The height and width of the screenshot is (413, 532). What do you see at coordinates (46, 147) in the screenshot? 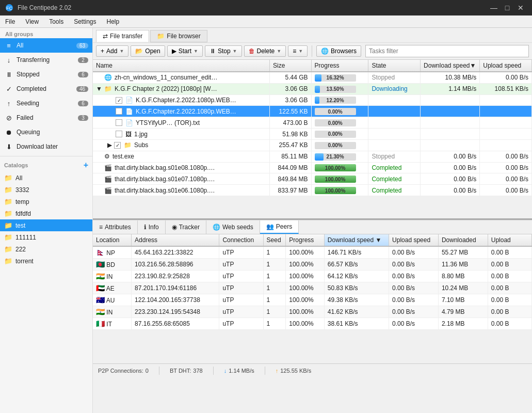
I see `sidebar-item-download-later: ⬇ Download later` at bounding box center [46, 147].